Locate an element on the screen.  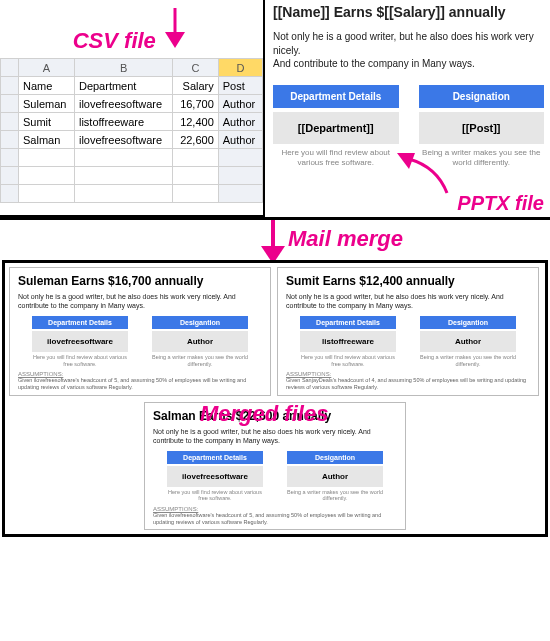
header-salary: Salary is located at coordinates (196, 86).